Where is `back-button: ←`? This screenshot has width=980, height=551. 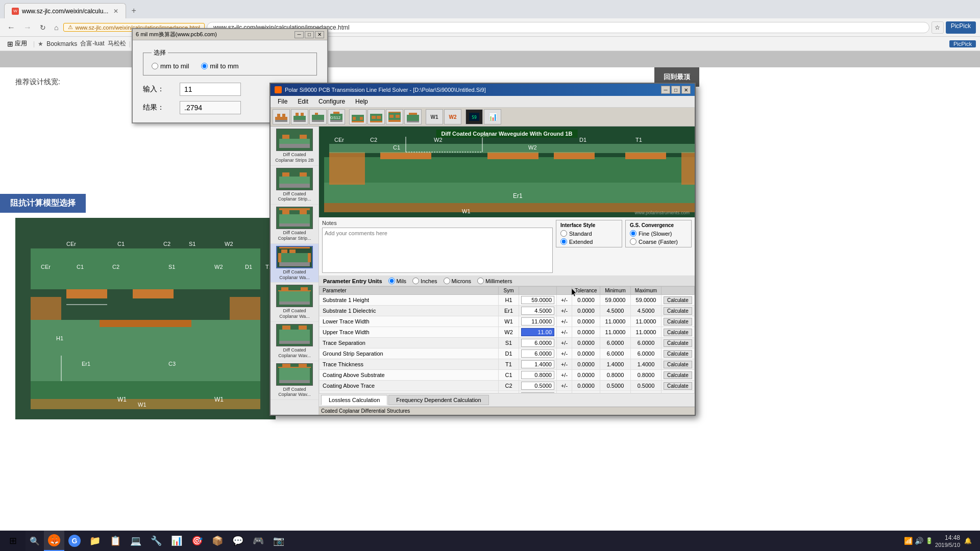
back-button: ← is located at coordinates (11, 28).